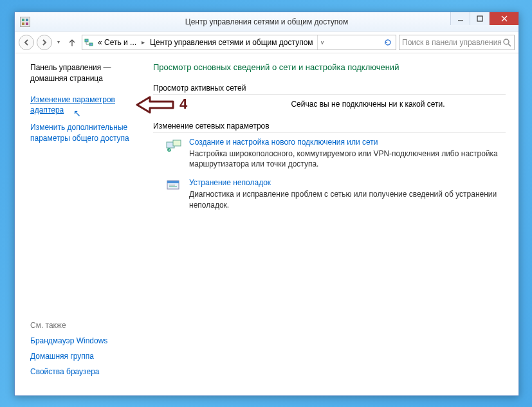 The image size is (532, 407). I want to click on task-troubleshoot: Устранение неполадок Диагностика и испра…, so click(335, 194).